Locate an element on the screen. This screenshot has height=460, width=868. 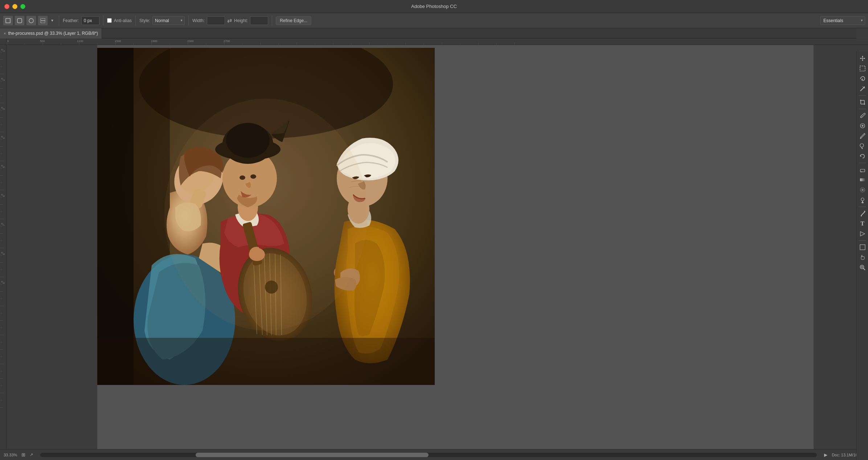
svg-text: 500 is located at coordinates (42, 41).